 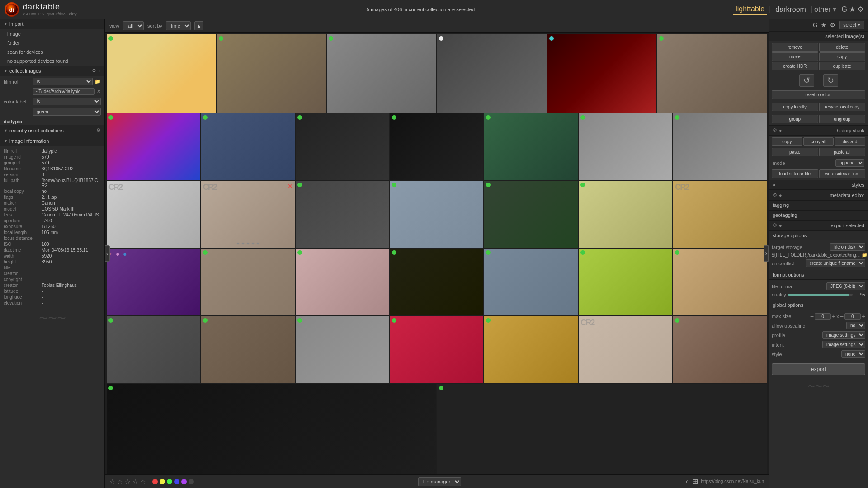 What do you see at coordinates (155, 482) in the screenshot?
I see `color-dot-red` at bounding box center [155, 482].